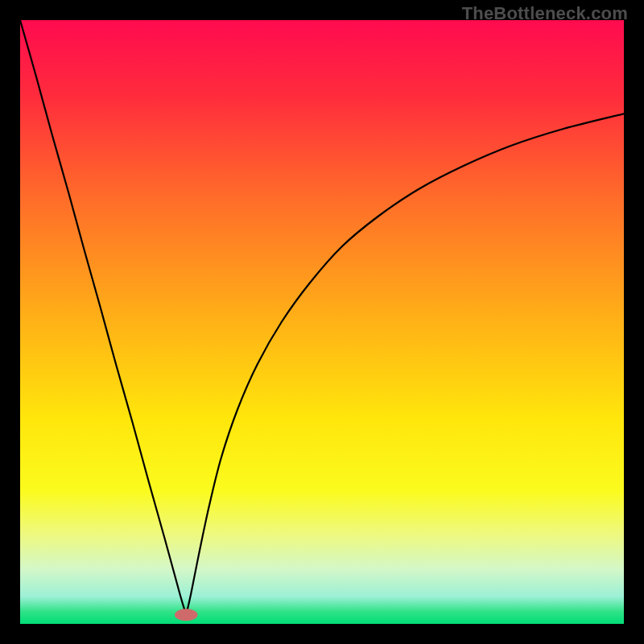 This screenshot has height=644, width=644. Describe the element at coordinates (545, 14) in the screenshot. I see `watermark-text: TheBottleneck.com` at that location.